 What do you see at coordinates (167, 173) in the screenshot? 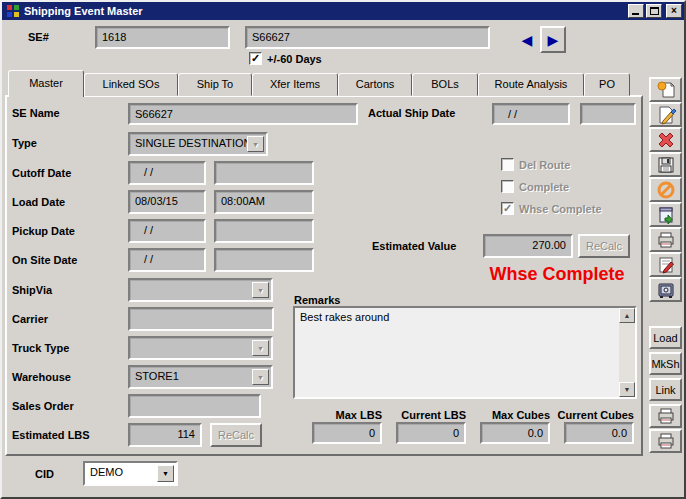
I see `cutoff-date-field: / /` at bounding box center [167, 173].